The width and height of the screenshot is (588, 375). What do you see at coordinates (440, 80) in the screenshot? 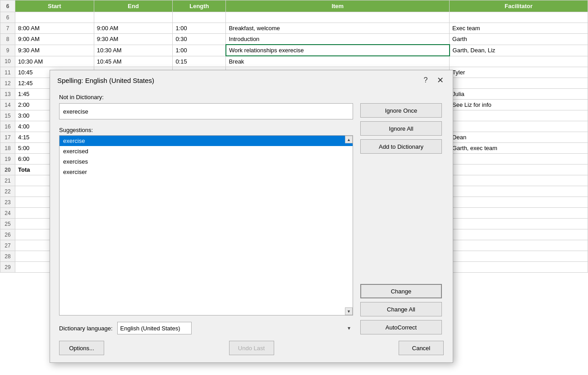
I see `dialog-close-button: ✕` at bounding box center [440, 80].